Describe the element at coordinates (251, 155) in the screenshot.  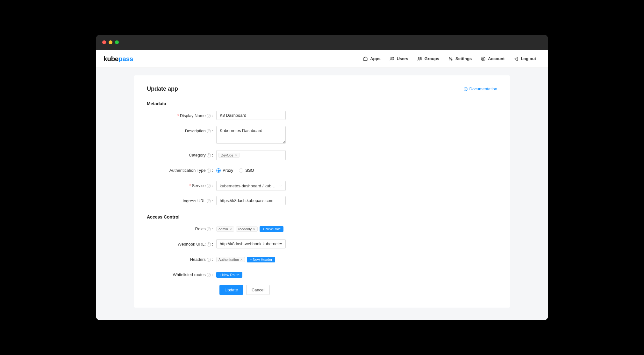
I see `category-input: DevOps✕` at that location.